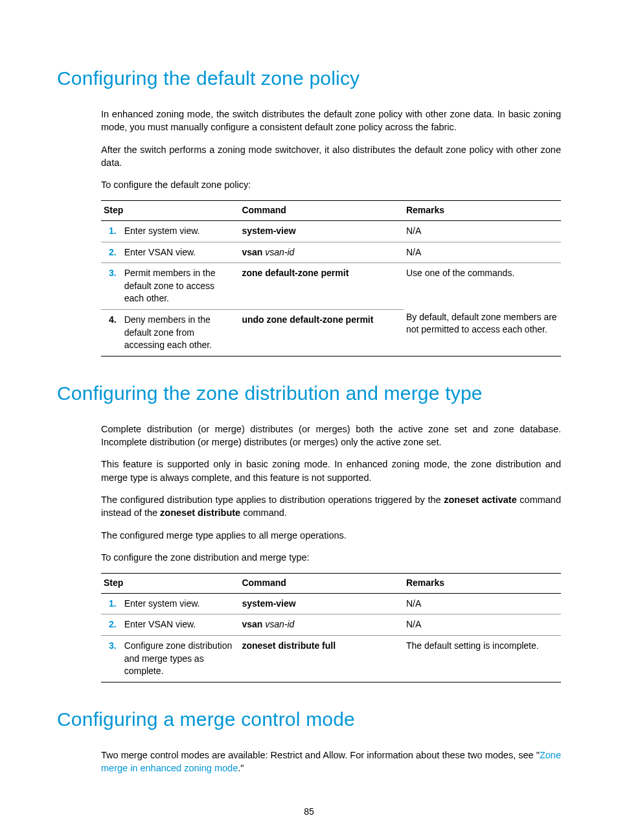 This screenshot has height=840, width=618. Describe the element at coordinates (320, 755) in the screenshot. I see `text-span: Two merge control modes are available: R…` at that location.